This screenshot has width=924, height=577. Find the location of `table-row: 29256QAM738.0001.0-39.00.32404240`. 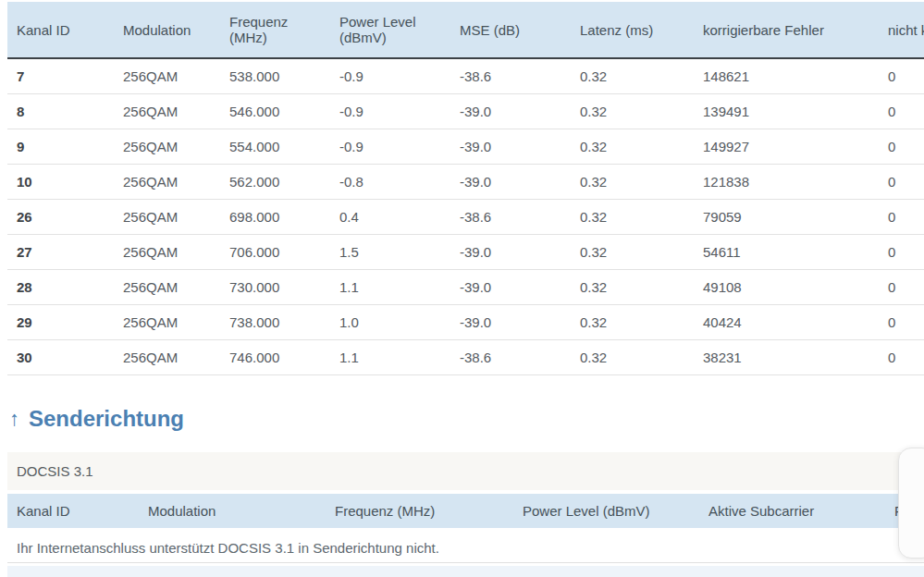

table-row: 29256QAM738.0001.0-39.00.32404240 is located at coordinates (466, 323).